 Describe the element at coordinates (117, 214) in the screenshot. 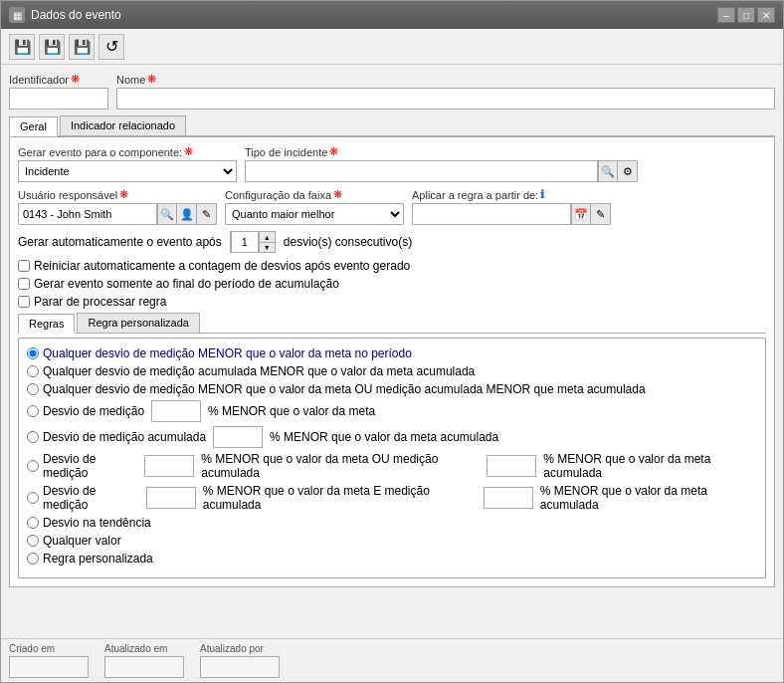

I see `usuario-input-group: 🔍 👤 ✎` at that location.